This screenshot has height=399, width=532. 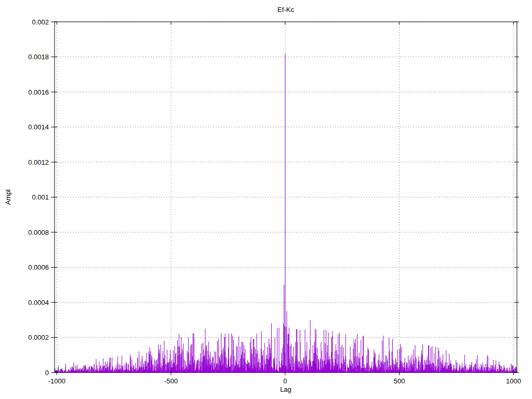 I want to click on y-tick-label: 0.0008, so click(x=38, y=233).